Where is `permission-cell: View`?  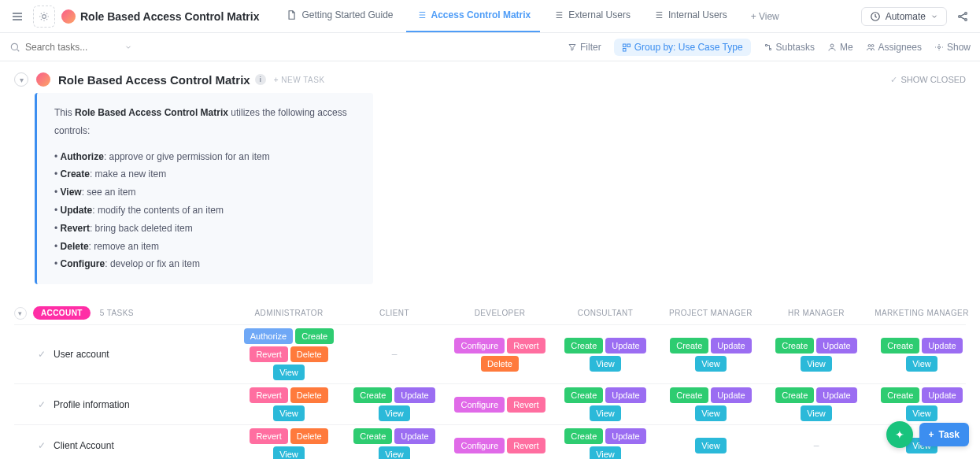 permission-cell: View is located at coordinates (711, 446).